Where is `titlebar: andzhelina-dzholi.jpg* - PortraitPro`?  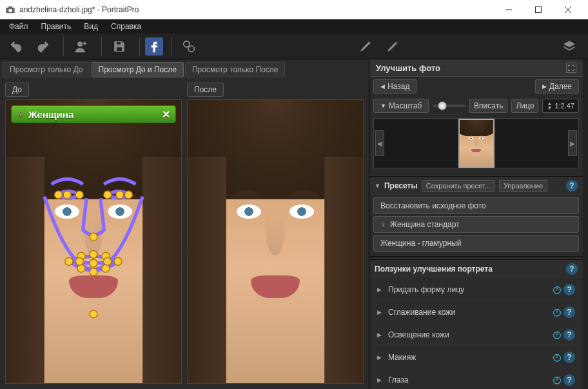 titlebar: andzhelina-dzholi.jpg* - PortraitPro is located at coordinates (294, 10).